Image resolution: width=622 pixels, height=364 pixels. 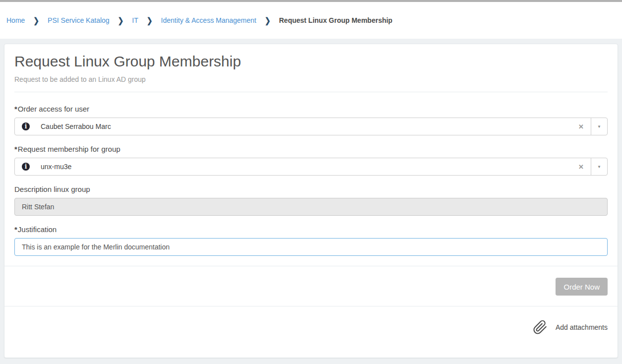 What do you see at coordinates (310, 126) in the screenshot?
I see `order-access-for-user-value: Caubet Serrabou Marc` at bounding box center [310, 126].